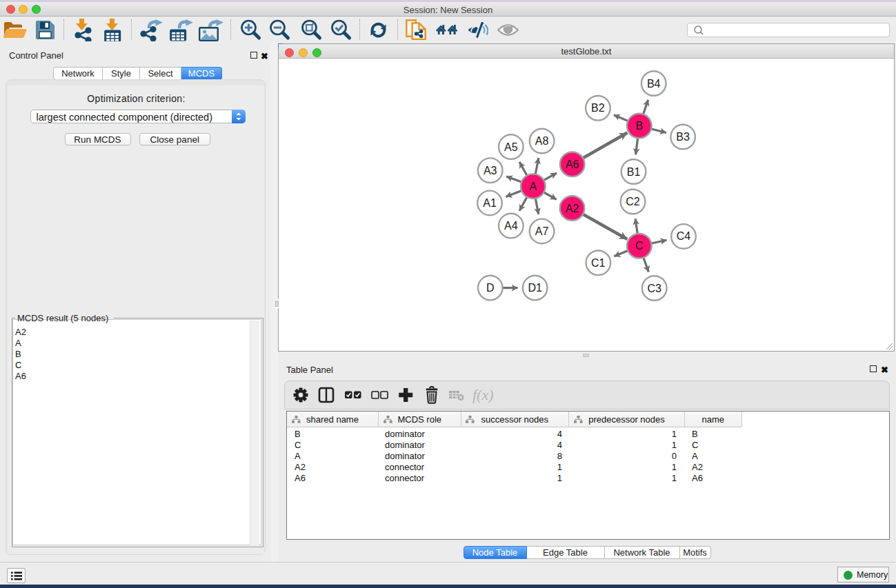 Image resolution: width=896 pixels, height=588 pixels. Describe the element at coordinates (639, 245) in the screenshot. I see `svg-text: C` at that location.